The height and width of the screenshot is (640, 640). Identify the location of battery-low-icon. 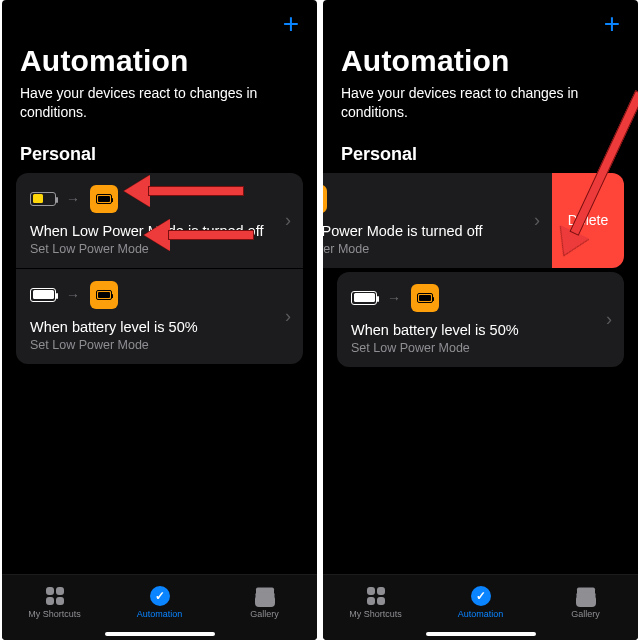
(43, 199).